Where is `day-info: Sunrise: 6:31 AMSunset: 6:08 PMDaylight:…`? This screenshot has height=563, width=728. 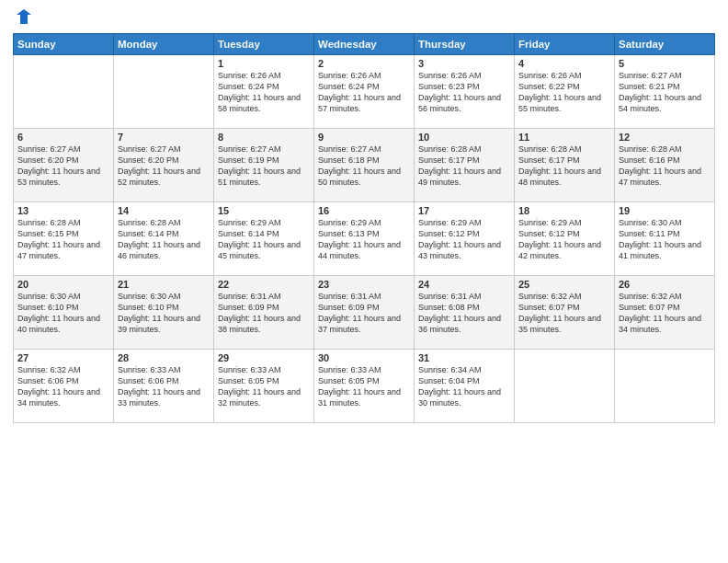
day-info: Sunrise: 6:31 AMSunset: 6:08 PMDaylight:… is located at coordinates (464, 313).